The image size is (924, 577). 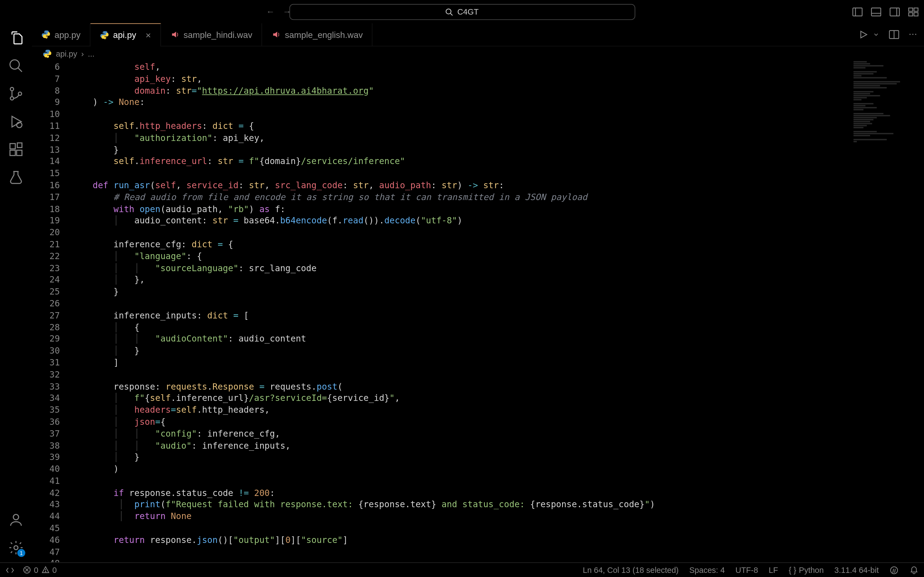 What do you see at coordinates (913, 12) in the screenshot?
I see `customize-layout-icon` at bounding box center [913, 12].